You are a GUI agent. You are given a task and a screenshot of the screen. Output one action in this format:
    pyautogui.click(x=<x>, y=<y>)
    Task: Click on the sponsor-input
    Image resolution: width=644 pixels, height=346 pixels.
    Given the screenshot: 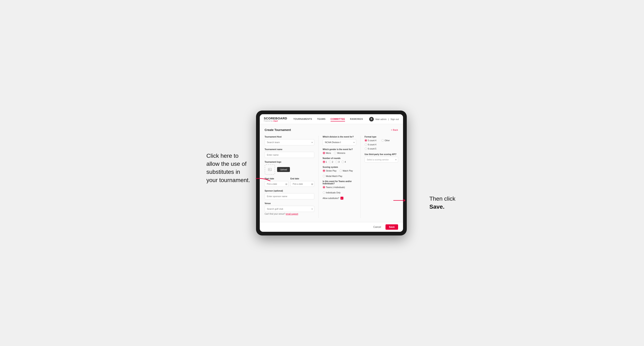 What is the action you would take?
    pyautogui.click(x=290, y=196)
    